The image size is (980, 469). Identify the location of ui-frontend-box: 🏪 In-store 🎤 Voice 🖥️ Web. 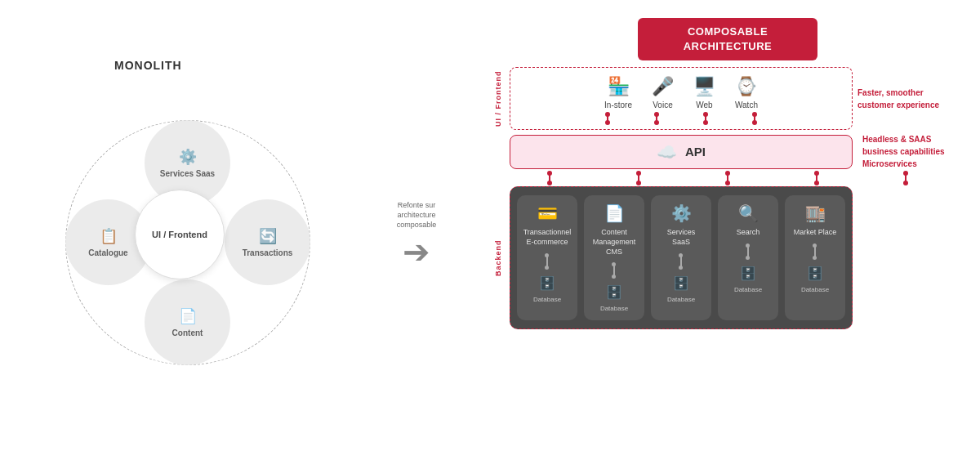
(681, 98).